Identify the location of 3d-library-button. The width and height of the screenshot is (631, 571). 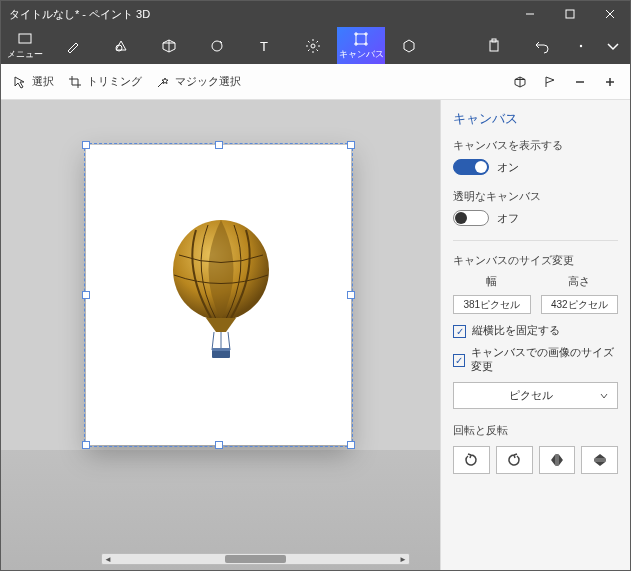
(409, 46).